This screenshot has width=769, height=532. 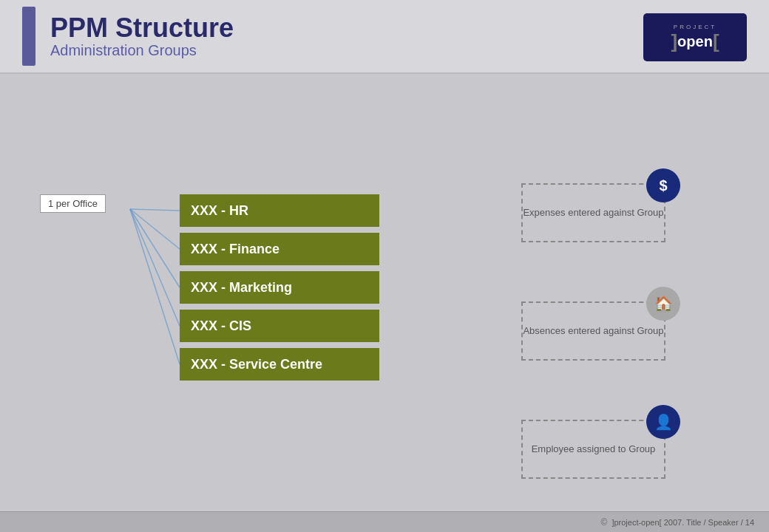 What do you see at coordinates (280, 326) in the screenshot?
I see `group-item-cis: XXX - CIS` at bounding box center [280, 326].